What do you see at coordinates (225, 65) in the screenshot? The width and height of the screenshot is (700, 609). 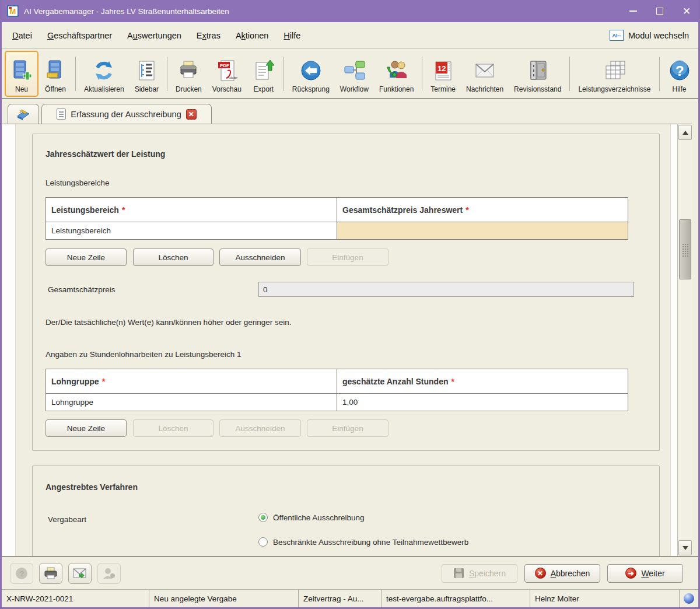 I see `svg-text: PDF` at bounding box center [225, 65].